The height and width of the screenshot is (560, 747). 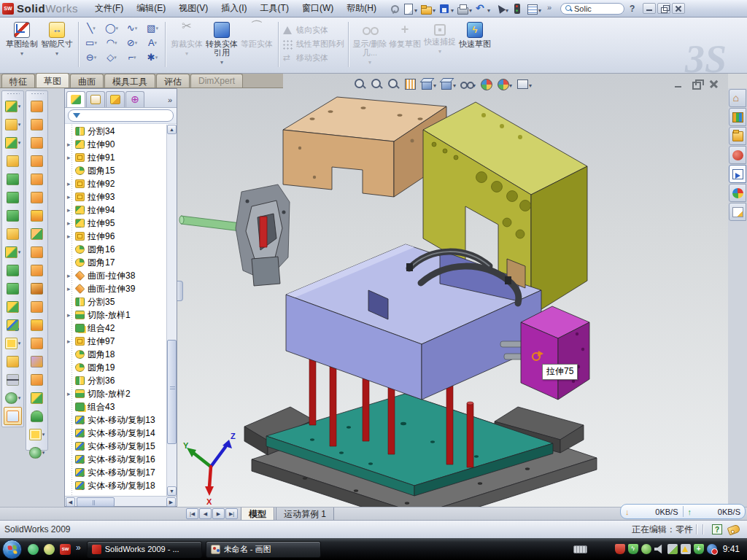 What do you see at coordinates (314, 31) in the screenshot?
I see `ribbon-button: 镜向实体` at bounding box center [314, 31].